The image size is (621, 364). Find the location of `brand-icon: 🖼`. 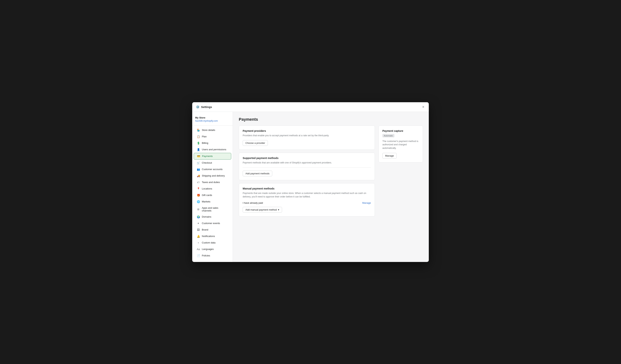

brand-icon: 🖼 is located at coordinates (198, 230).